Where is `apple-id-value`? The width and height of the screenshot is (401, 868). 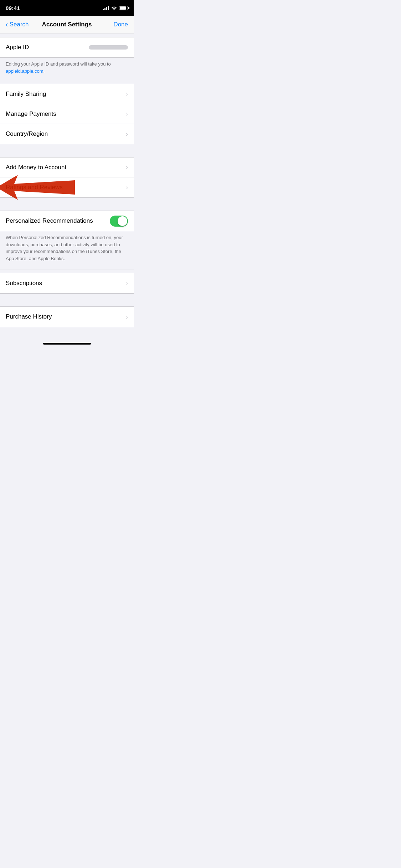
apple-id-value is located at coordinates (108, 47).